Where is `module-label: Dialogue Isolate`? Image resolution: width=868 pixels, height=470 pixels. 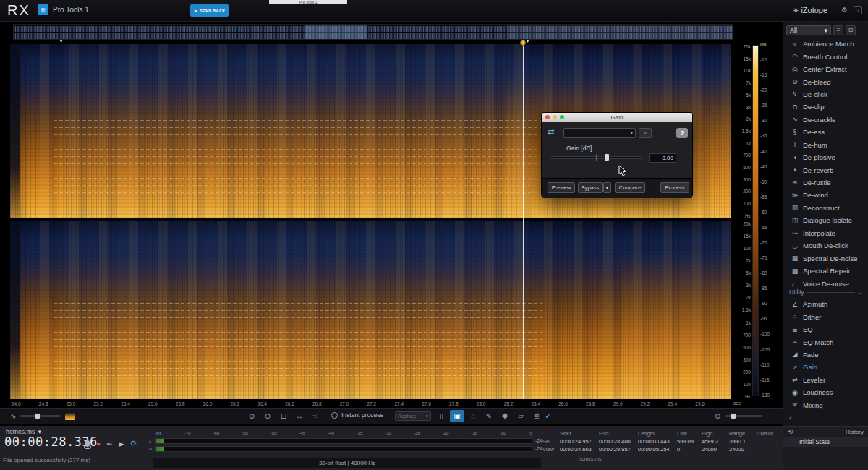
module-label: Dialogue Isolate is located at coordinates (827, 220).